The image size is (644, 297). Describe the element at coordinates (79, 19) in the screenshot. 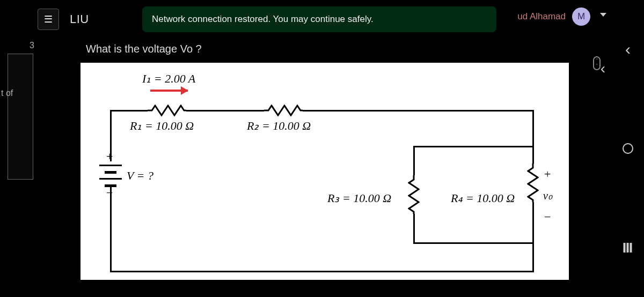

I see `brand-label: LIU` at that location.